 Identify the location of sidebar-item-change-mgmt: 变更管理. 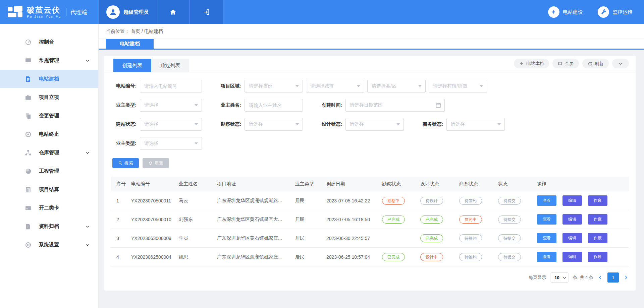
(49, 116).